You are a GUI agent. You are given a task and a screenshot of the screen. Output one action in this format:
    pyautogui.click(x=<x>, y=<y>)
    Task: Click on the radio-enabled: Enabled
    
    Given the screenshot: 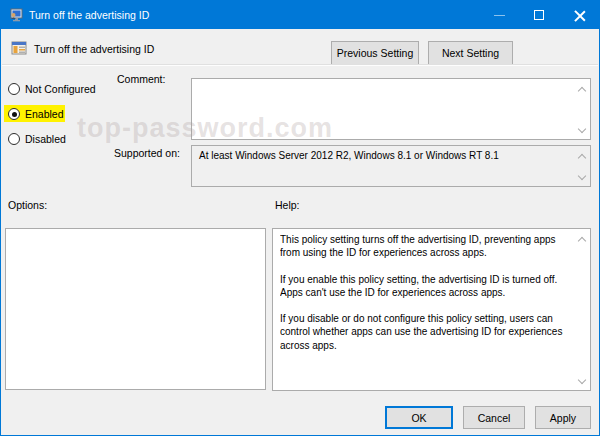 What is the action you would take?
    pyautogui.click(x=36, y=114)
    